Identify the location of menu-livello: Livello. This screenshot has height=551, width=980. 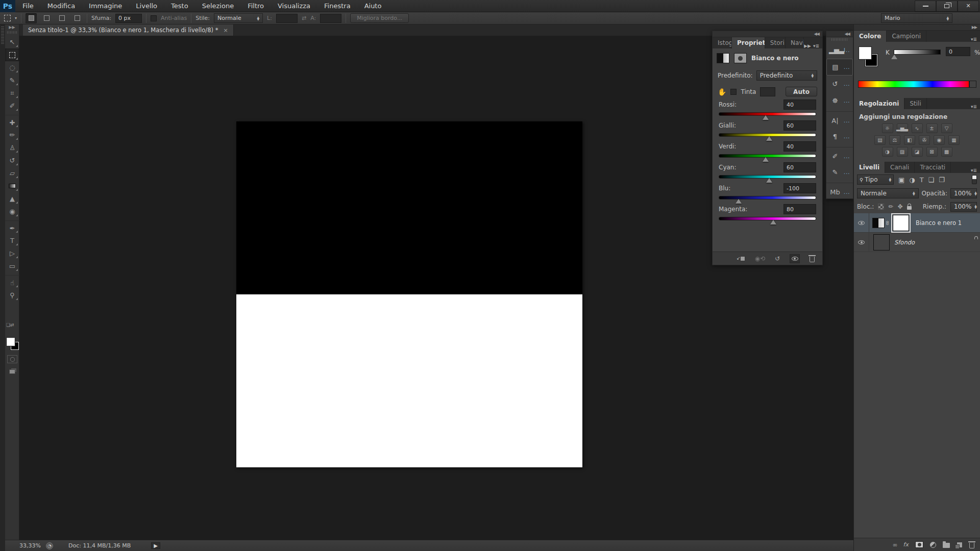
(146, 6).